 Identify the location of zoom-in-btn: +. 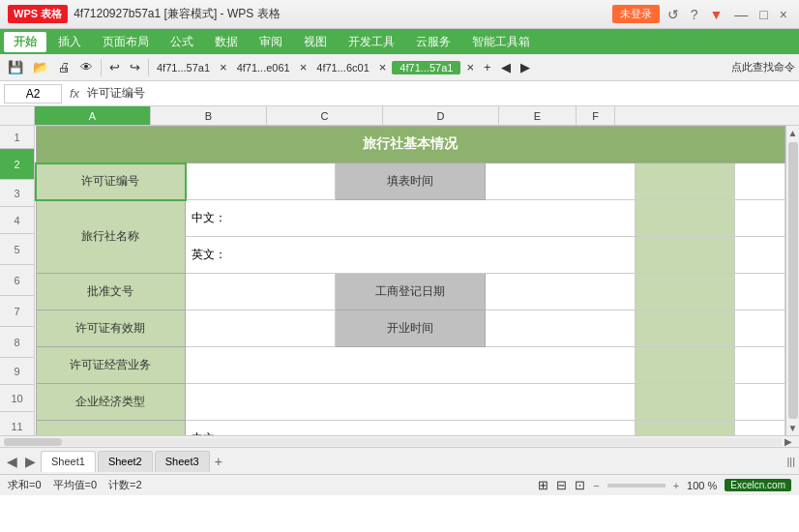
(676, 486).